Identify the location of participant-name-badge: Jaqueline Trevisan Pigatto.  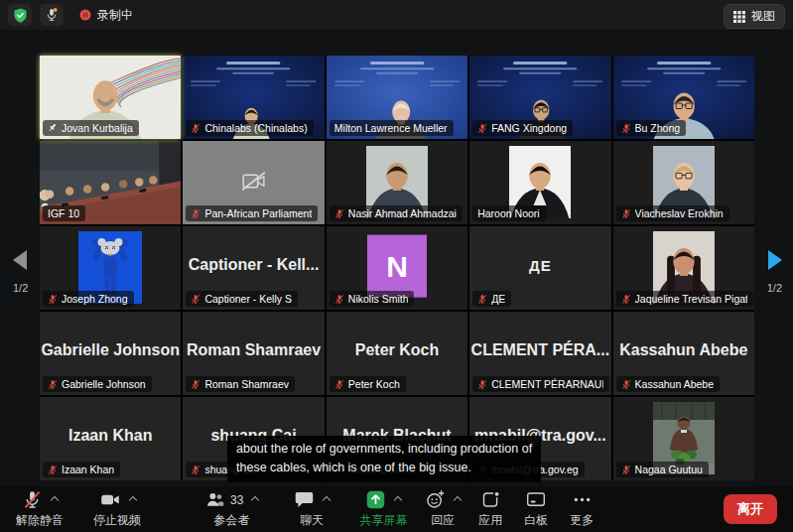
(685, 299).